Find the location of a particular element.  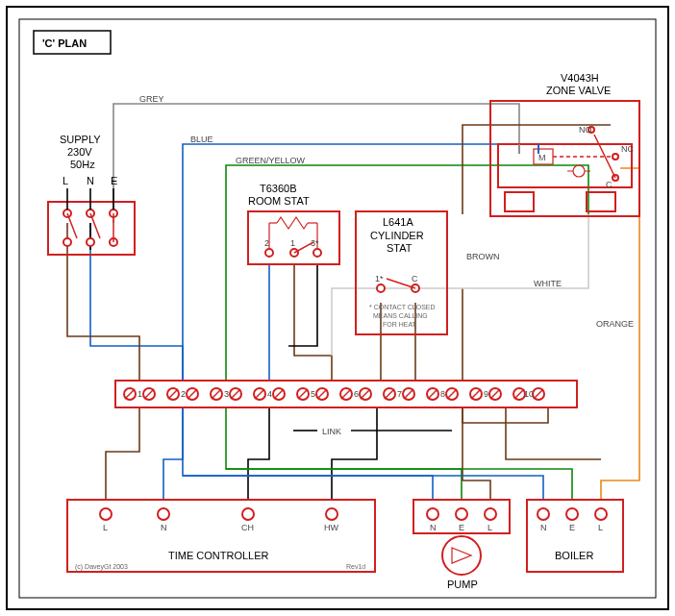

supply-freq: 50Hz is located at coordinates (83, 164).